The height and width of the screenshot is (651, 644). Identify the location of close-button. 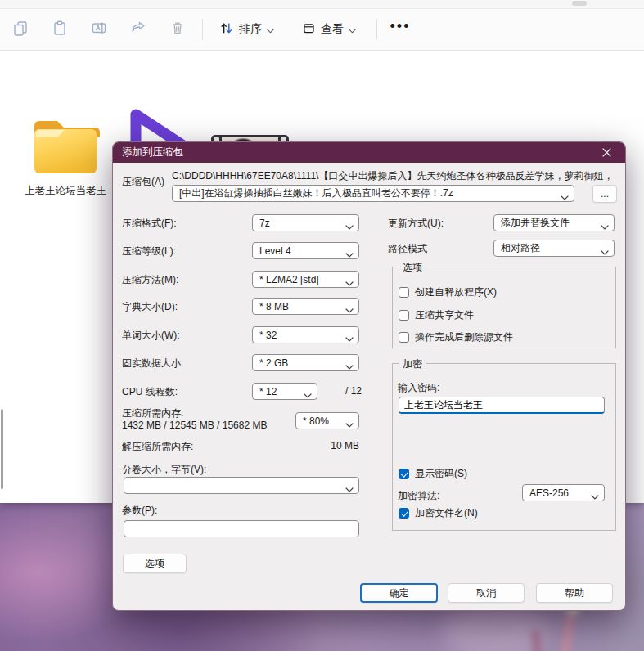
(606, 152).